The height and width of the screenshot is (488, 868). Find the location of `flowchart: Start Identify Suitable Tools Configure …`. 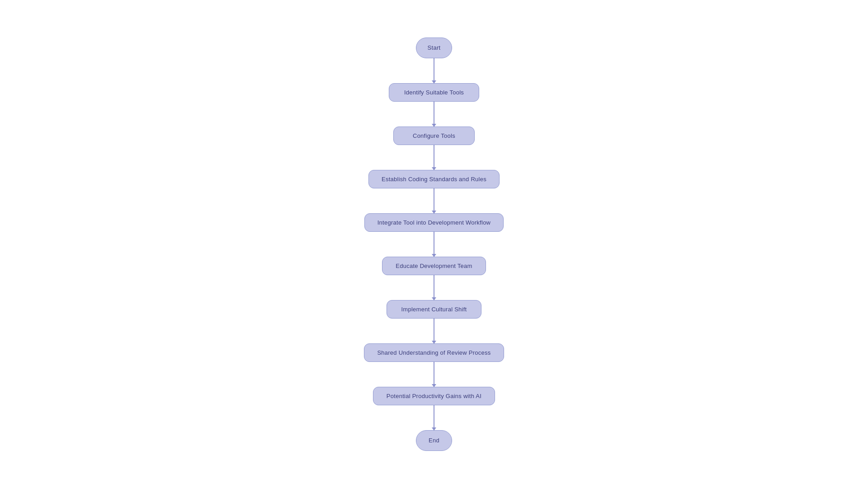

flowchart: Start Identify Suitable Tools Configure … is located at coordinates (434, 244).